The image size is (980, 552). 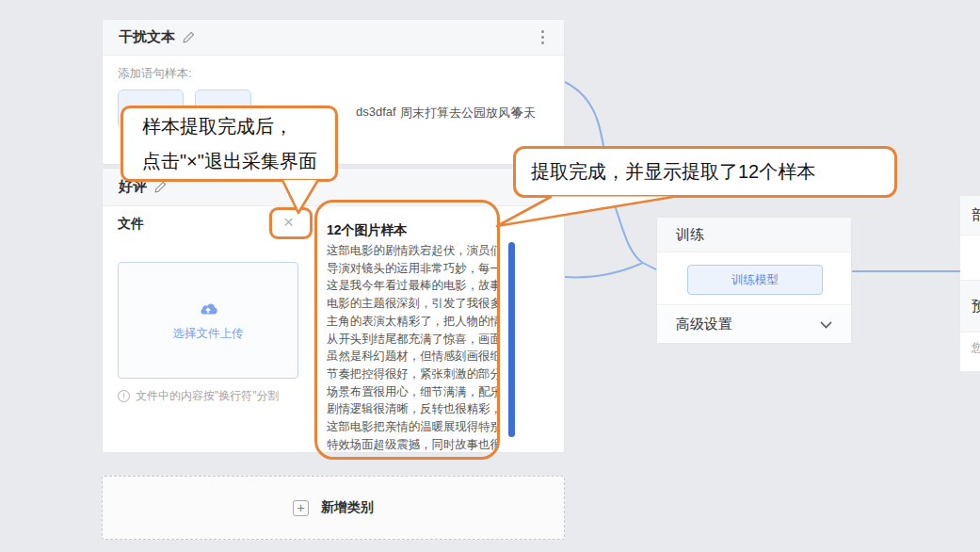 What do you see at coordinates (154, 73) in the screenshot?
I see `add-sample-label: 添加语句样本:` at bounding box center [154, 73].